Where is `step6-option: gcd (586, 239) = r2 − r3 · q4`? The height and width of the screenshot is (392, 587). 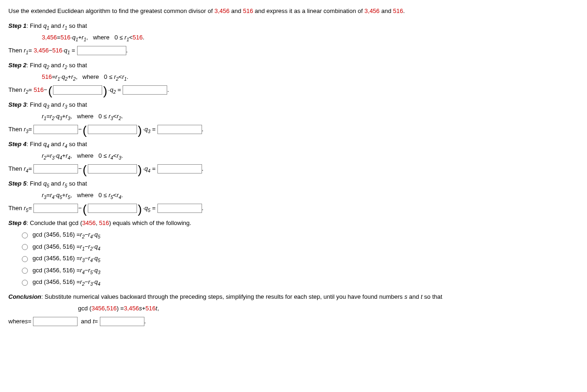
step6-option: gcd (586, 239) = r2 − r3 · q4 is located at coordinates (299, 282).